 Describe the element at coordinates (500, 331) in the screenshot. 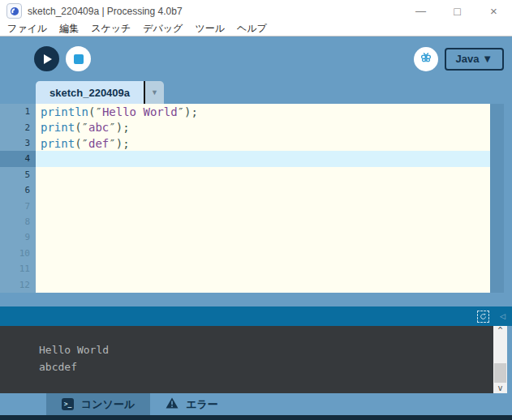

I see `scroll-up-icon: ^` at that location.